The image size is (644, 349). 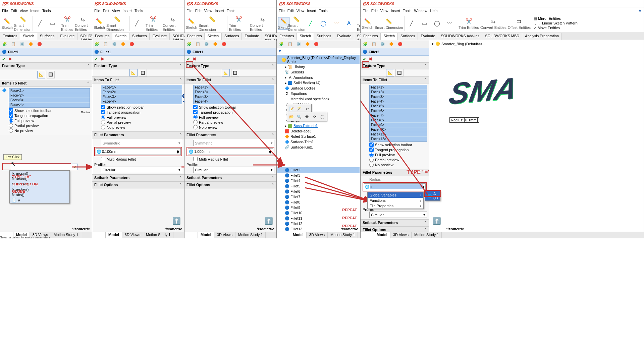 I want to click on mirror-tool: ▤ Mirror Entities, so click(x=555, y=19).